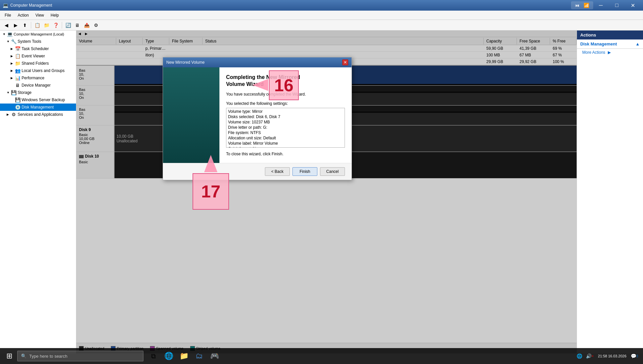 The width and height of the screenshot is (643, 364). I want to click on new-window: 📁, so click(46, 25).